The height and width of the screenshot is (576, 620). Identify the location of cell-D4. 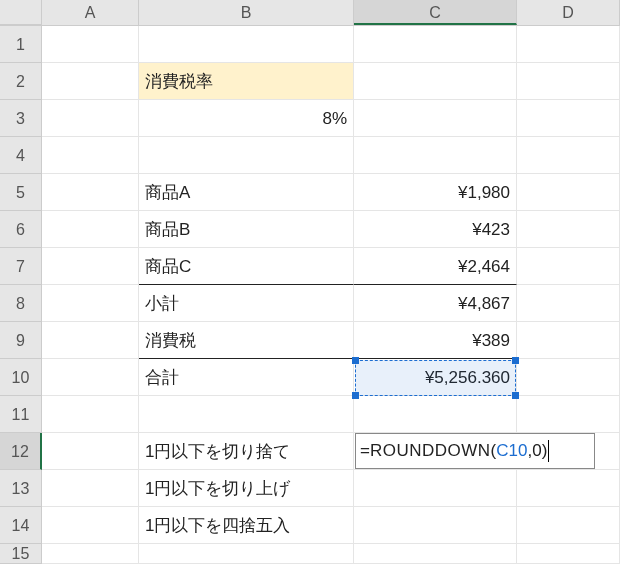
(568, 156).